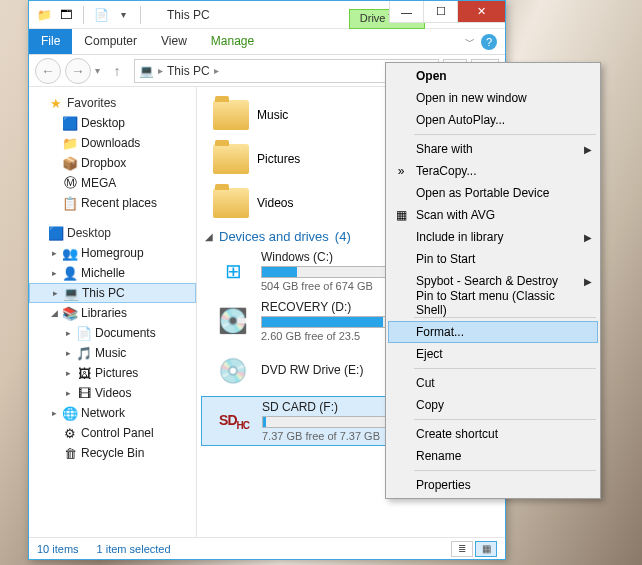 The image size is (642, 565). Describe the element at coordinates (112, 313) in the screenshot. I see `tree-item: ◢📚Libraries` at that location.